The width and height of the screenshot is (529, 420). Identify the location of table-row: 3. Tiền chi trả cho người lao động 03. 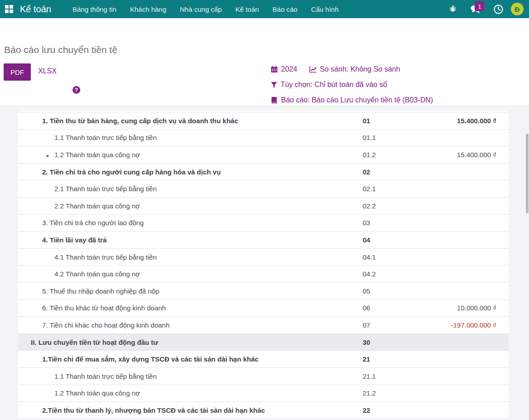
(263, 223).